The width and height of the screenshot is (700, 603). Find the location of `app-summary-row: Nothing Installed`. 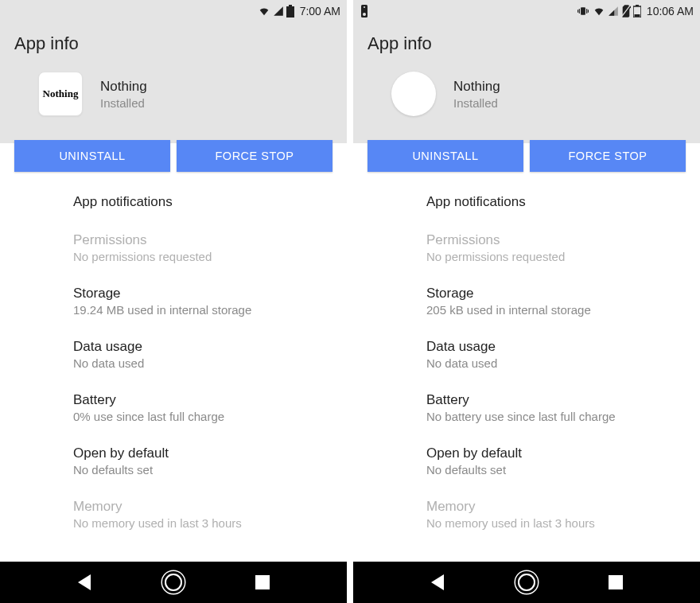

app-summary-row: Nothing Installed is located at coordinates (527, 95).